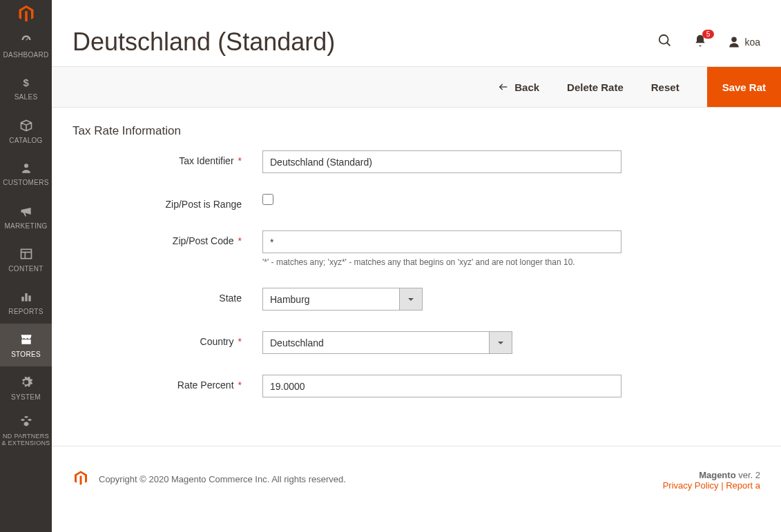  Describe the element at coordinates (665, 42) in the screenshot. I see `search-icon` at that location.